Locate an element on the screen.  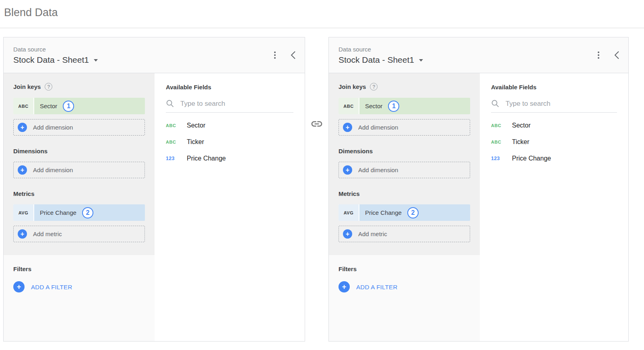
panel-2-header: Data source Stock Data - Sheet1 is located at coordinates (479, 56).